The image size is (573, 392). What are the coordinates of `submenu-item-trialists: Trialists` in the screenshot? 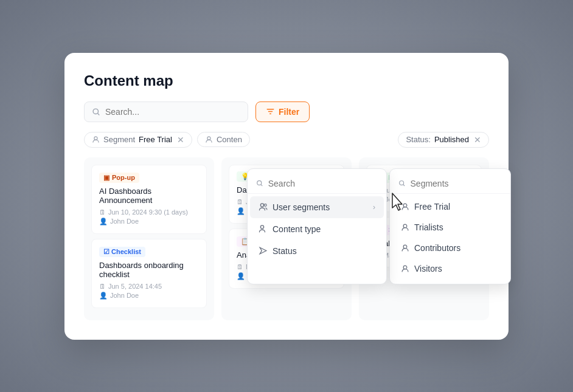 It's located at (450, 227).